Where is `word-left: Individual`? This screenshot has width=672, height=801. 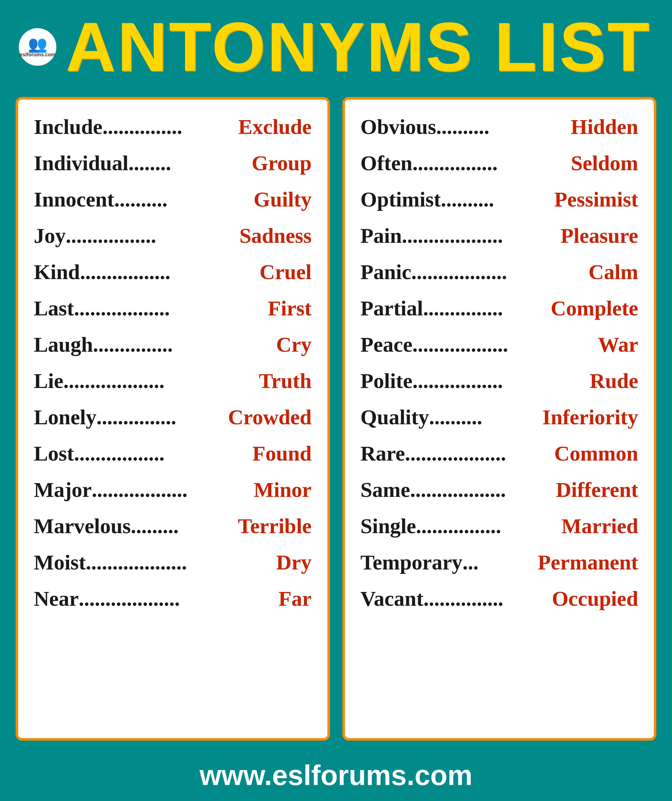 word-left: Individual is located at coordinates (81, 163).